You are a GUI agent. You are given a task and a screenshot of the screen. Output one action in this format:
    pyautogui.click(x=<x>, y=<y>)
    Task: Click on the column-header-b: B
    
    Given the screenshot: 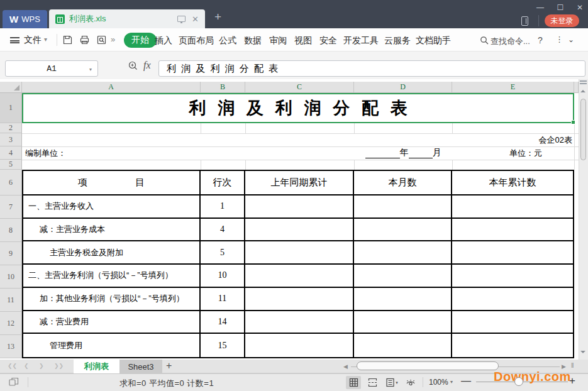 What is the action you would take?
    pyautogui.click(x=223, y=87)
    